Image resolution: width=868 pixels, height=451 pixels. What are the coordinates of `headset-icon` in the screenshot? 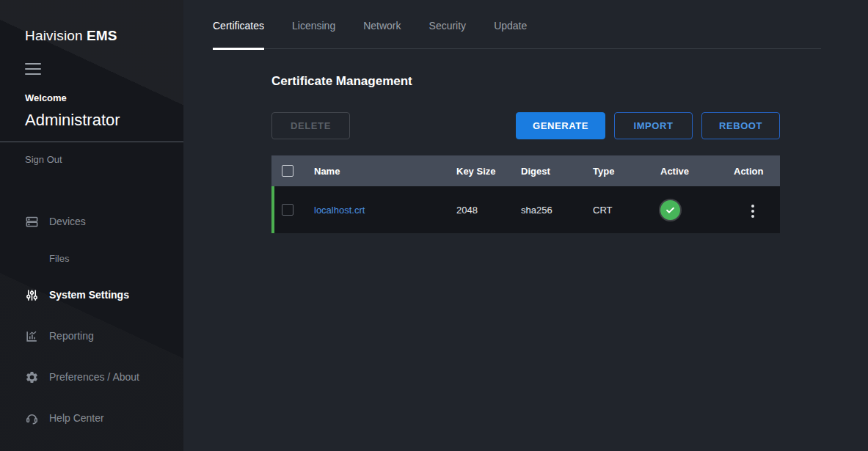 It's located at (32, 418).